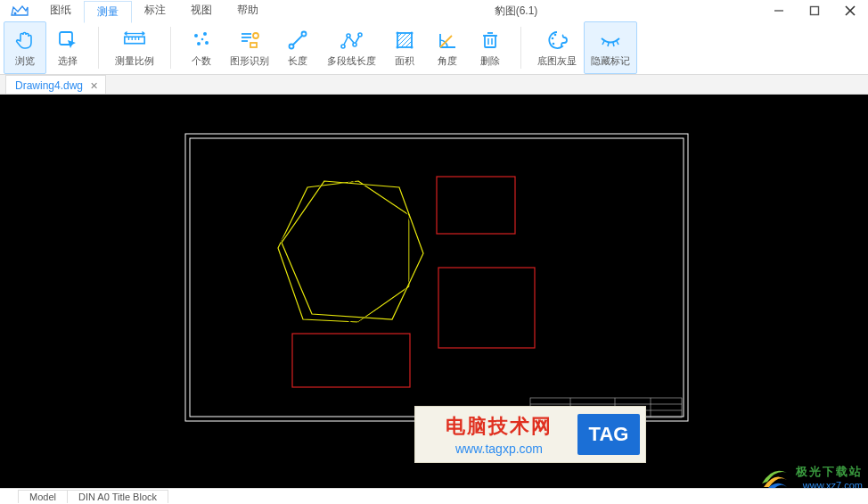 This screenshot has height=504, width=868. What do you see at coordinates (43, 496) in the screenshot?
I see `tab-model: Model` at bounding box center [43, 496].